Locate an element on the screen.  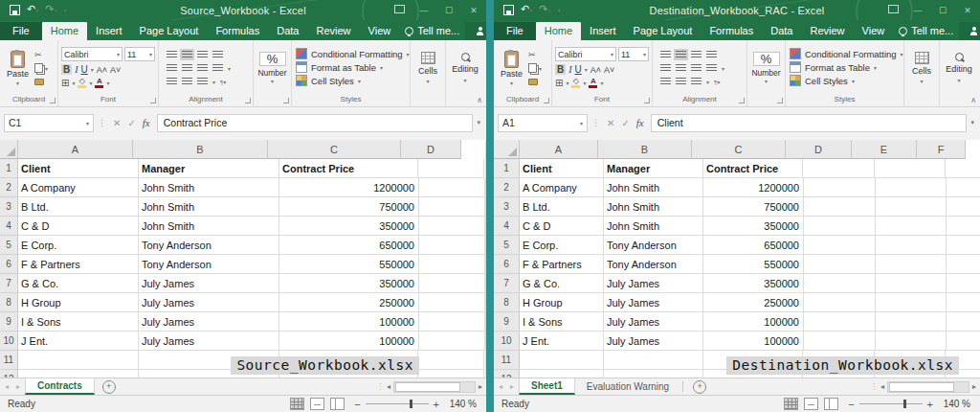
tab-review: Review is located at coordinates (333, 31).